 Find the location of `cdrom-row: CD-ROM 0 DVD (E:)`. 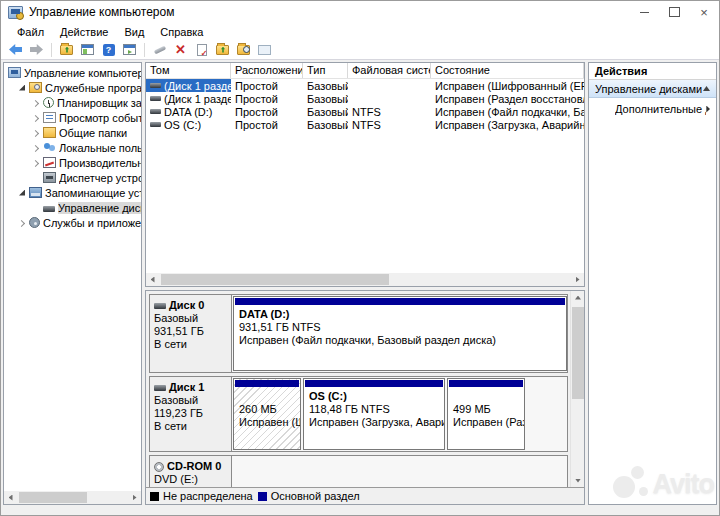

cdrom-row: CD-ROM 0 DVD (E:) is located at coordinates (358, 471).